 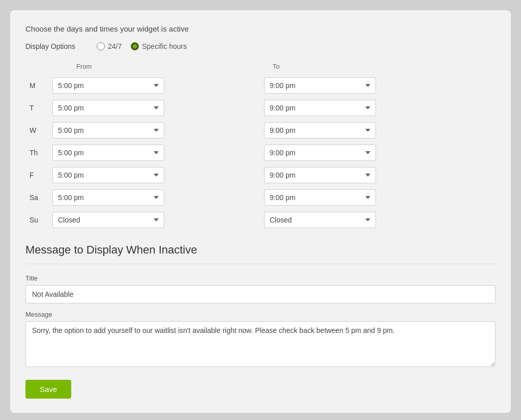 What do you see at coordinates (56, 46) in the screenshot?
I see `display-options-label: Display Options` at bounding box center [56, 46].